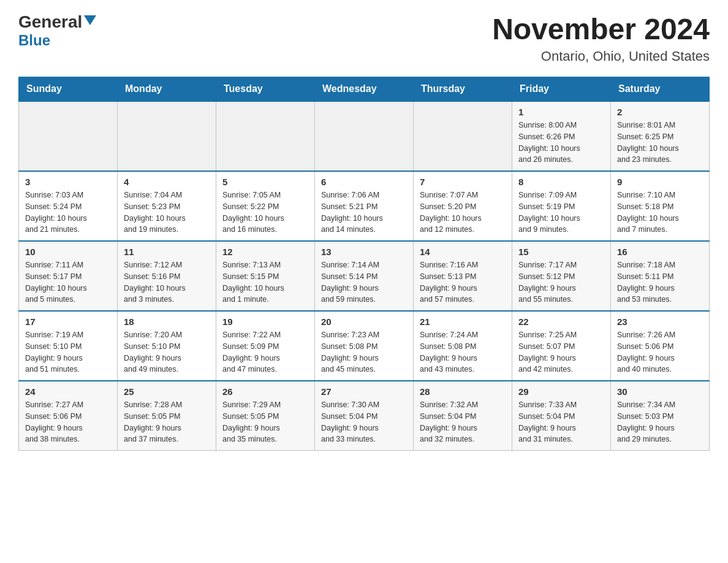 The height and width of the screenshot is (563, 728). Describe the element at coordinates (68, 212) in the screenshot. I see `day-info: Sunrise: 7:03 AM Sunset: 5:24 PM Dayligh…` at that location.